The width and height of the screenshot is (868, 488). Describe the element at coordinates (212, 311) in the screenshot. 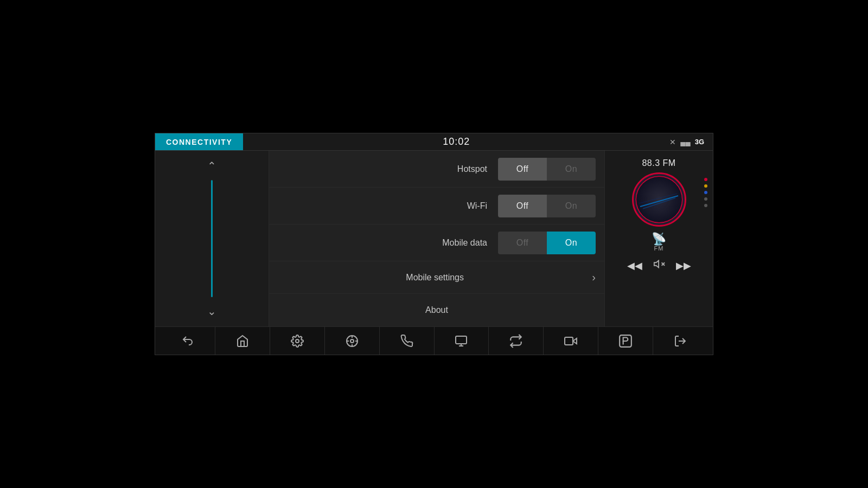

I see `scroll-down-button: ⌄` at that location.